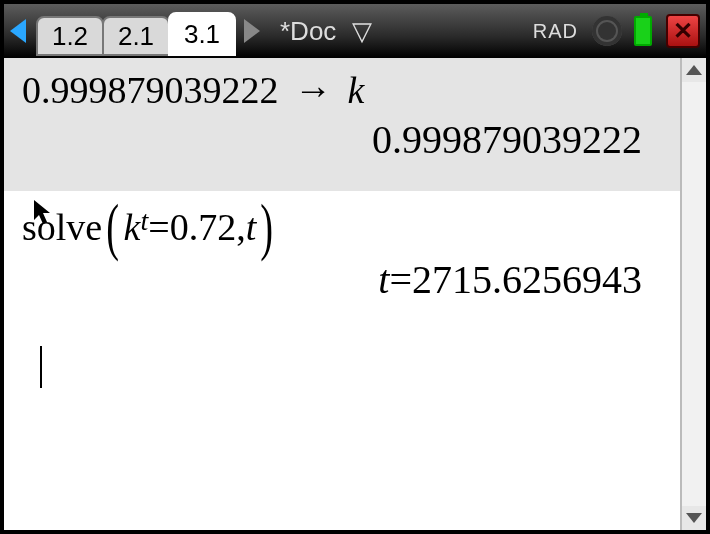 The height and width of the screenshot is (534, 710). What do you see at coordinates (252, 31) in the screenshot?
I see `nav-next-icon` at bounding box center [252, 31].